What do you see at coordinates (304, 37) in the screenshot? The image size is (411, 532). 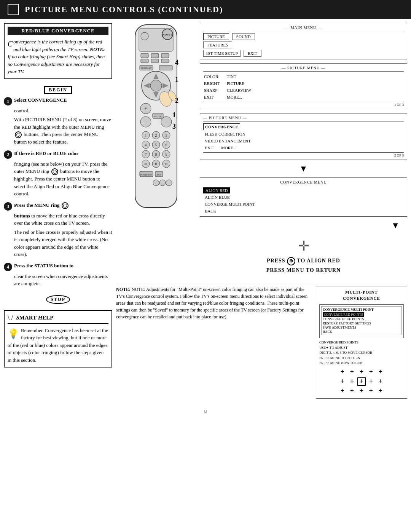 I see `main-menu-row1: PICTURE SOUND` at bounding box center [304, 37].